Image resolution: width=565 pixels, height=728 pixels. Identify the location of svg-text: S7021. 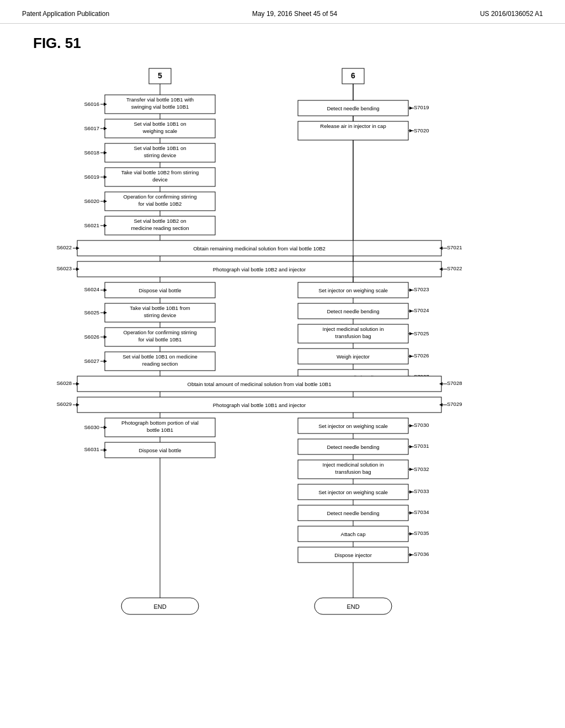
(455, 247).